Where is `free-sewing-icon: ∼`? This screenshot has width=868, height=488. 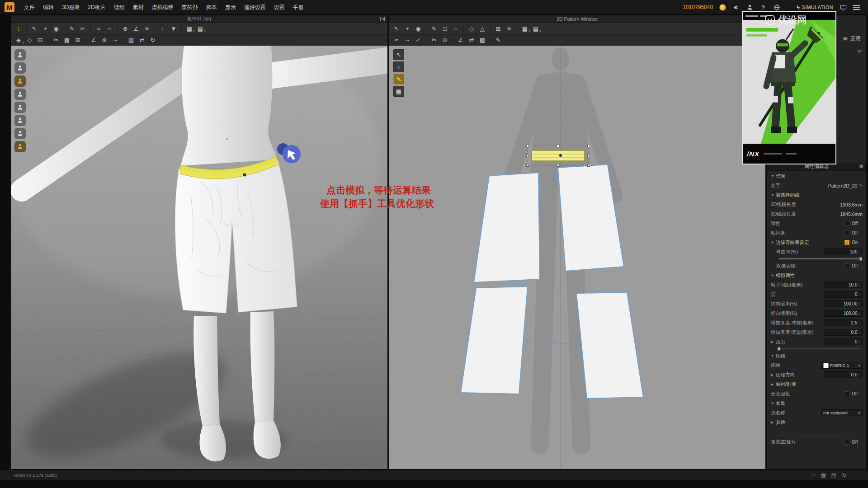 free-sewing-icon: ∼ is located at coordinates (109, 28).